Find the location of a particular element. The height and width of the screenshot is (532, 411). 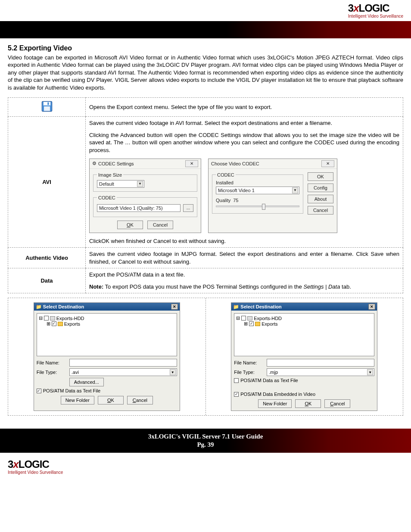

file-type-select: .avi▼ is located at coordinates (123, 372).